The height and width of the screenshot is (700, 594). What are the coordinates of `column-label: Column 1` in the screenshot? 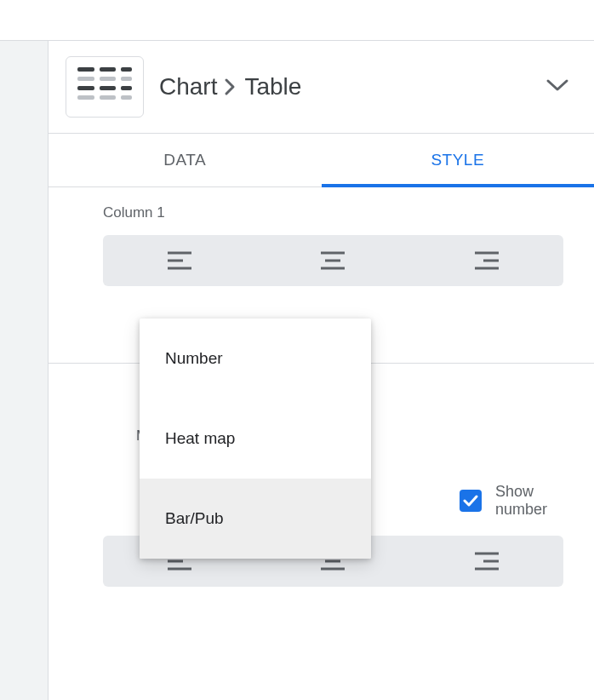 It's located at (334, 213).